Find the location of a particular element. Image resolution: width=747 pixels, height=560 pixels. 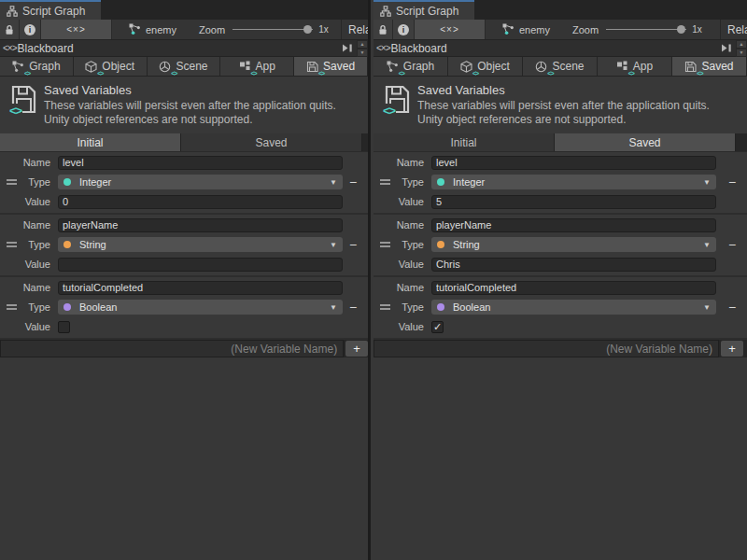

boolean-value-checkbox: ✓ is located at coordinates (437, 327).